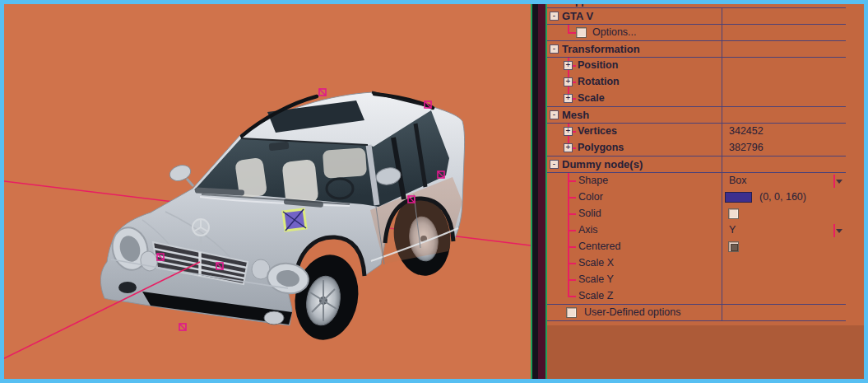 Image resolution: width=868 pixels, height=383 pixels. Describe the element at coordinates (746, 148) in the screenshot. I see `property-value: 382796` at that location.